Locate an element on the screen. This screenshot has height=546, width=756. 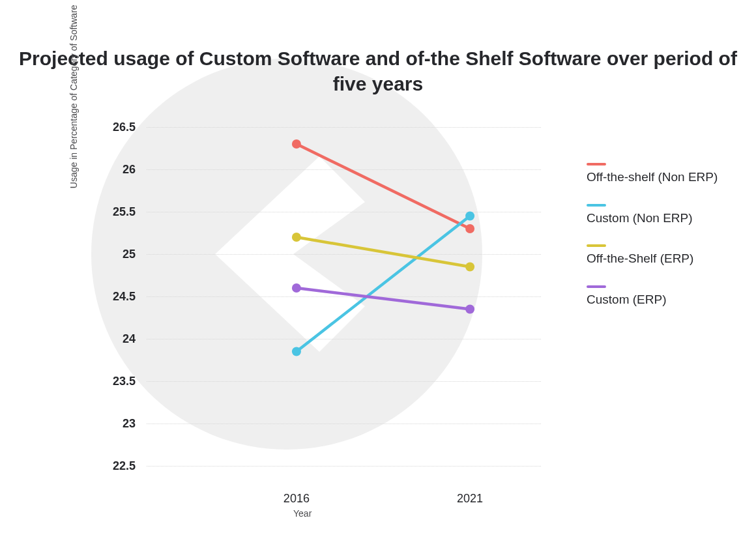
legend-label: Off-the-shelf (Non ERP) is located at coordinates (662, 177).